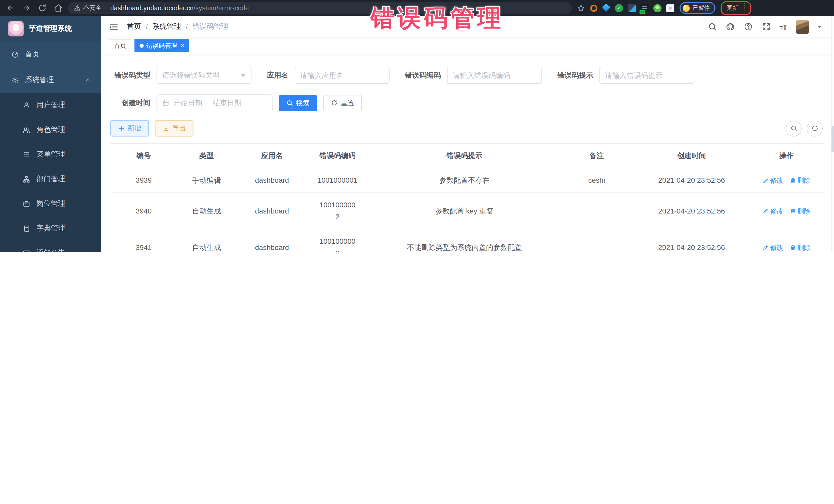 The width and height of the screenshot is (834, 504). Describe the element at coordinates (337, 156) in the screenshot. I see `header-code: 错误码编码` at that location.